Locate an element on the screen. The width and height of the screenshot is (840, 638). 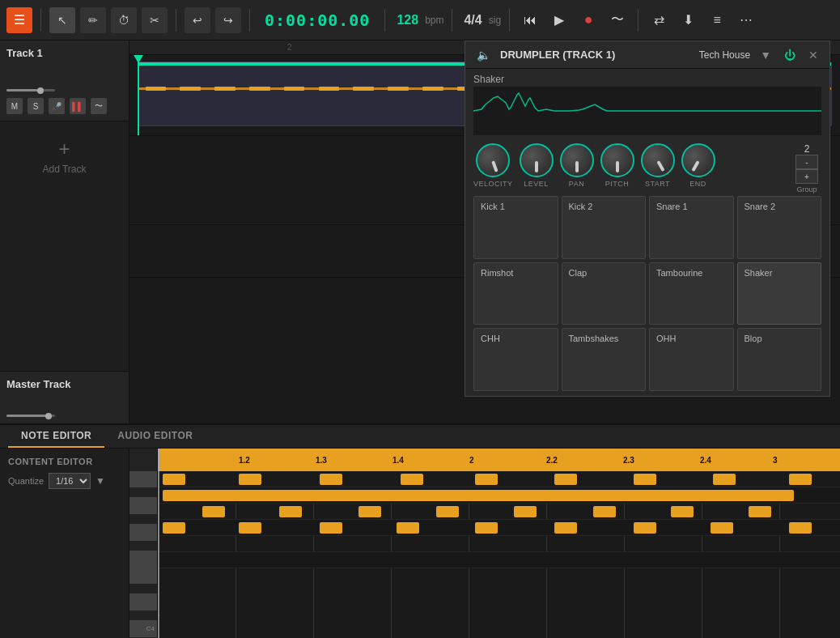
cursor-tool-button: ↖ is located at coordinates (62, 20).